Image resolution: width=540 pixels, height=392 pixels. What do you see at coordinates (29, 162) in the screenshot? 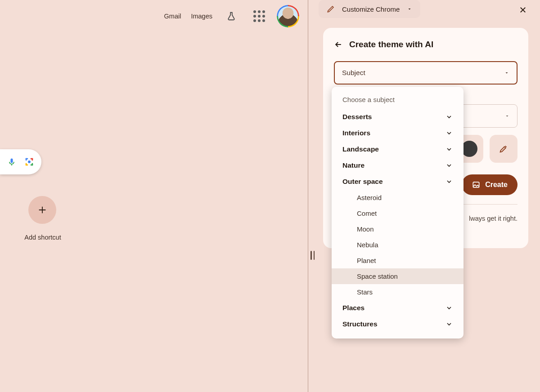
I see `lens-icon` at bounding box center [29, 162].